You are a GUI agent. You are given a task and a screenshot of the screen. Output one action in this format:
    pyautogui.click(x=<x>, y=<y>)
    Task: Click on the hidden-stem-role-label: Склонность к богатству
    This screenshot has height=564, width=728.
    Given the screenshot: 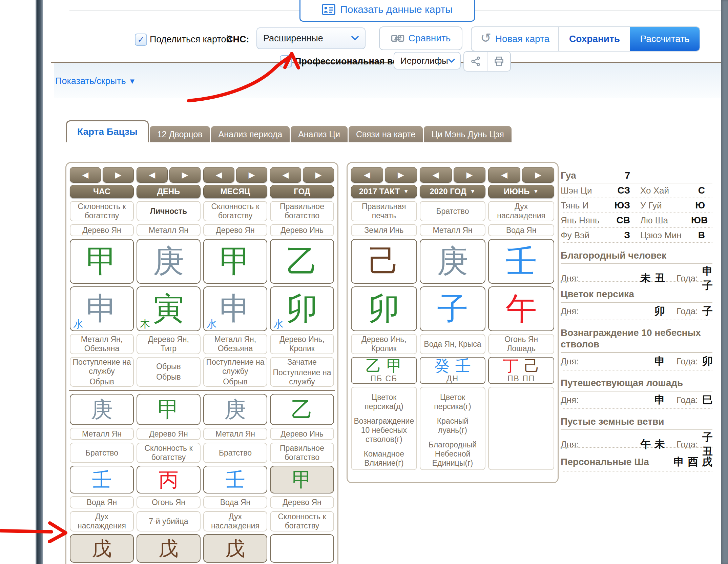 What is the action you would take?
    pyautogui.click(x=169, y=453)
    